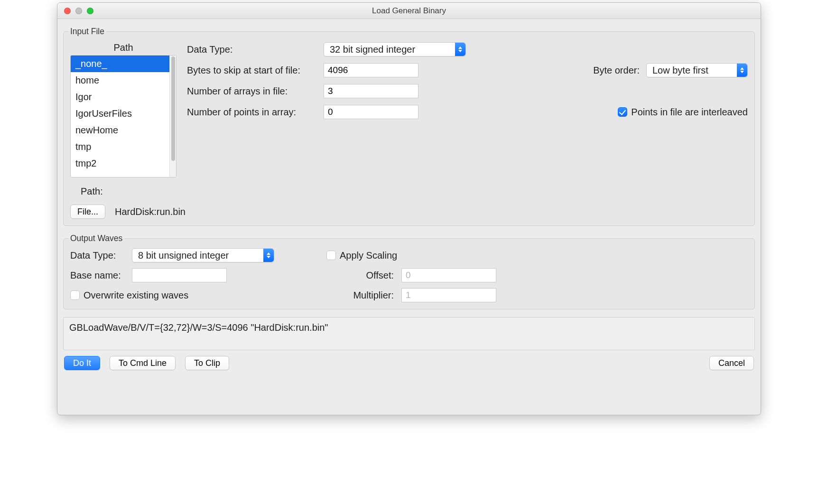  I want to click on input-offset, so click(449, 275).